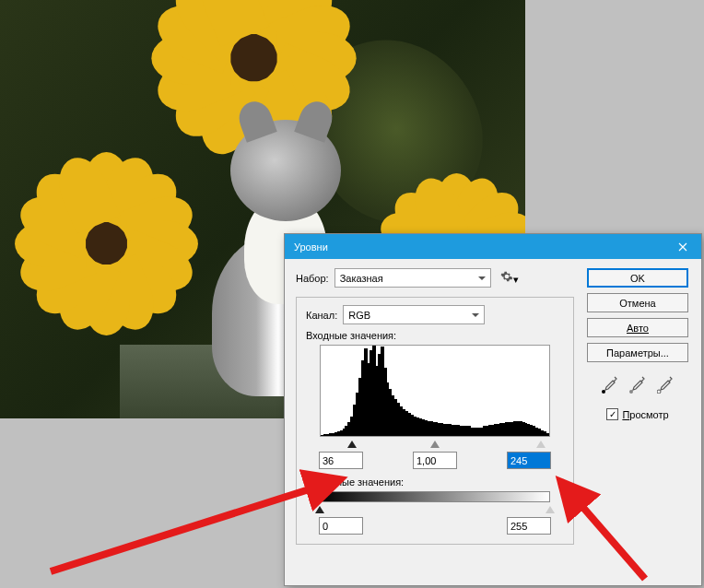  Describe the element at coordinates (435, 335) in the screenshot. I see `input-levels-label: Входные значения:` at that location.